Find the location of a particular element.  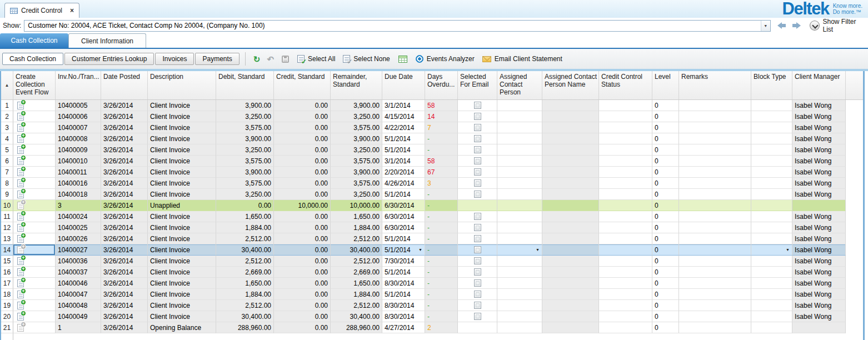

table-row: 17+104000463/26/2014Client Invoice1,650.… is located at coordinates (432, 283).